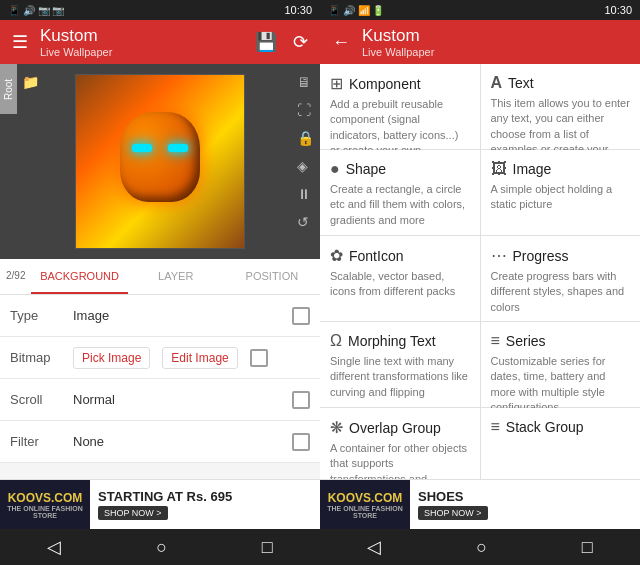 The image size is (640, 565). Describe the element at coordinates (497, 36) in the screenshot. I see `app-name-right: Kustom` at that location.